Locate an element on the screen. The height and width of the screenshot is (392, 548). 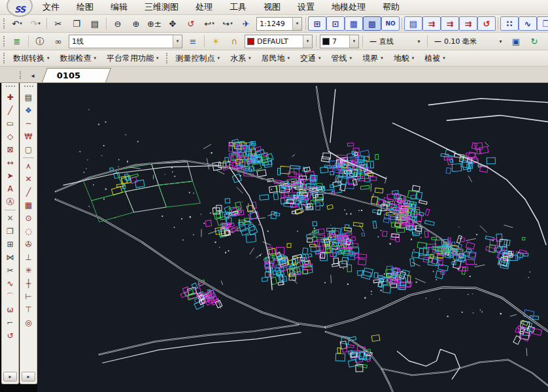
menu-survey-3d: 三维测图 is located at coordinates (162, 7).